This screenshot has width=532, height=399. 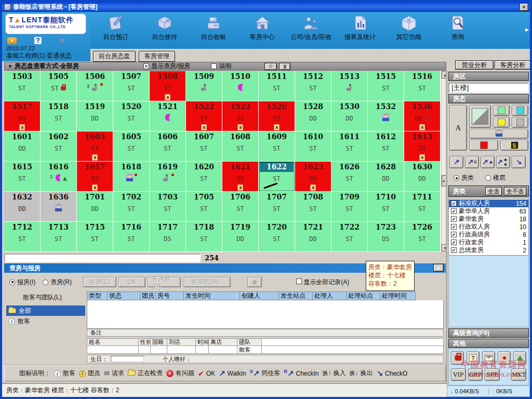 What do you see at coordinates (488, 250) in the screenshot?
I see `roomtype-item-7: ✔总统套房2` at bounding box center [488, 250].